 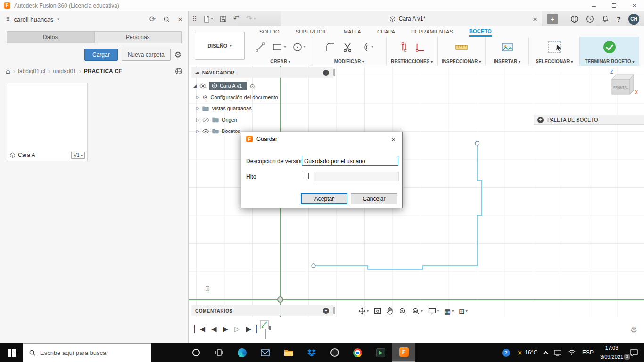 What do you see at coordinates (252, 329) in the screenshot?
I see `go-to-end-icon` at bounding box center [252, 329].